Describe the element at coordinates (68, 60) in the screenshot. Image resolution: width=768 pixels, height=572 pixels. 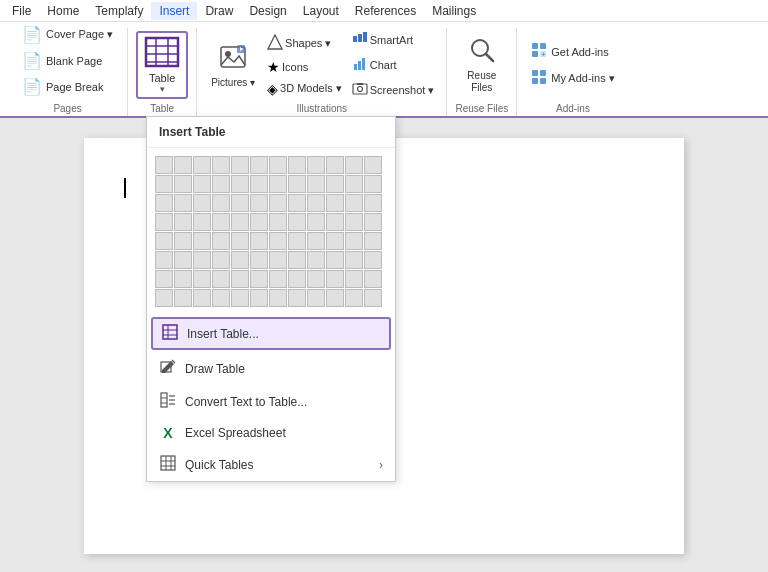
I see `blank-page-button: 📄 Blank Page` at that location.